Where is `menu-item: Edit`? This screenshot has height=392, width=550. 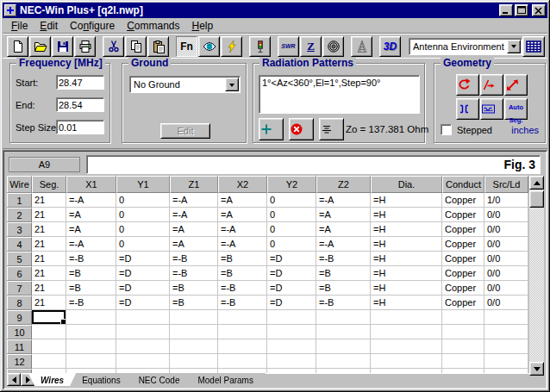
menu-item: Edit is located at coordinates (48, 26).